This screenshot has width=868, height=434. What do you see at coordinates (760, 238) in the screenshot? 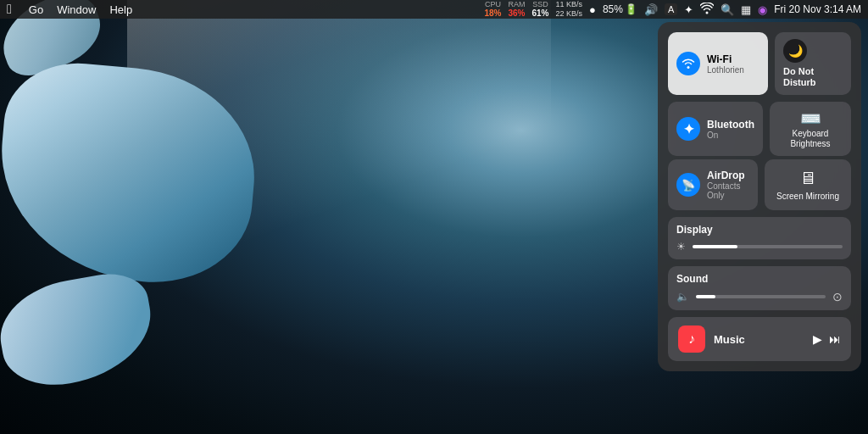
I see `display-section: Display ☀` at bounding box center [760, 238].